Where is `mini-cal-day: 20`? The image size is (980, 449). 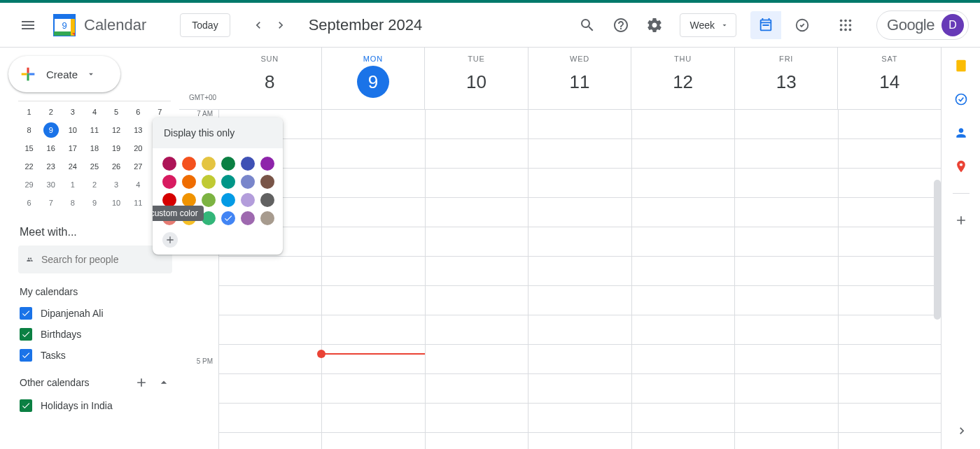 mini-cal-day: 20 is located at coordinates (139, 148).